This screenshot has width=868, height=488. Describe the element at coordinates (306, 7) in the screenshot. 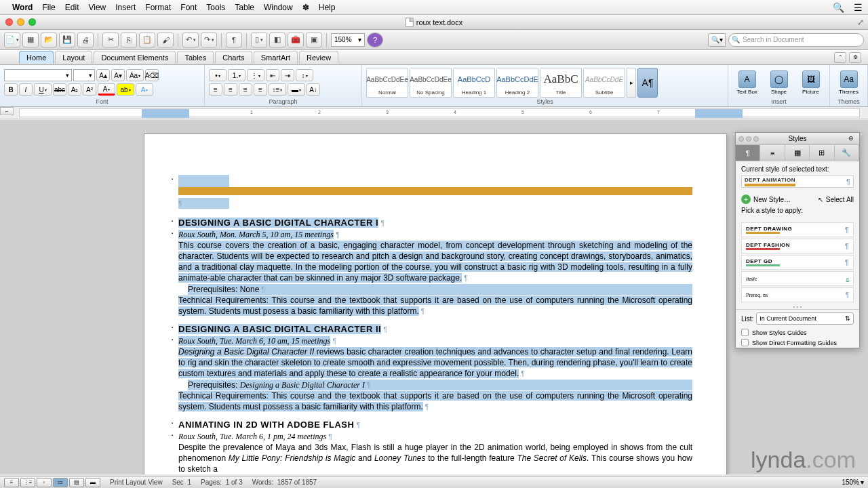

I see `menu-script: ✽` at that location.